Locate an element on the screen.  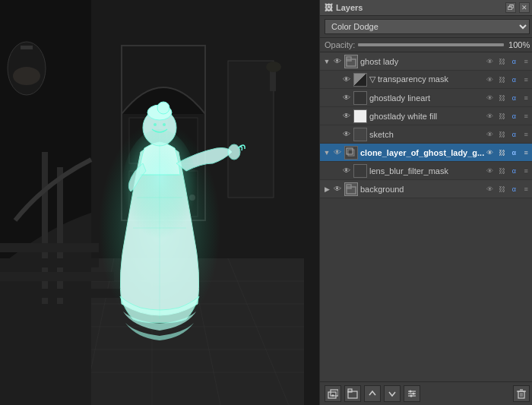
blend-mode-select: NormalDissolveMultiplyScreenOverlayDodge… is located at coordinates (427, 27).